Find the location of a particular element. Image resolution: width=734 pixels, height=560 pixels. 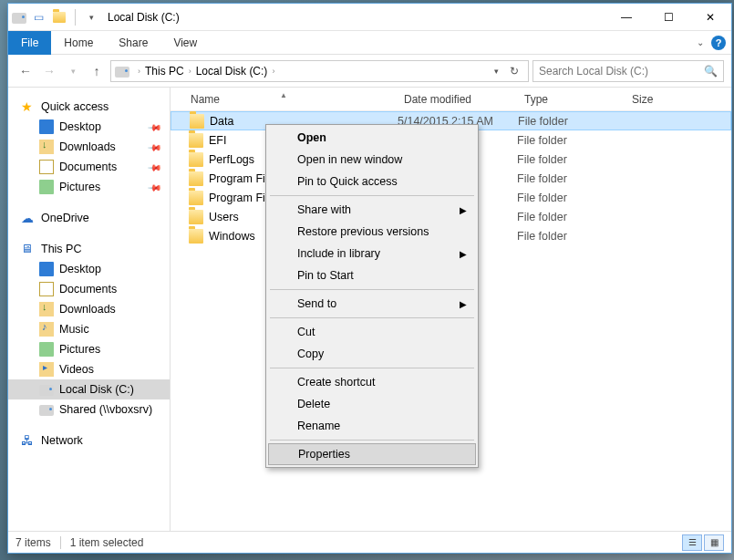

ctx-share-with: Share with▶ is located at coordinates (372, 210).